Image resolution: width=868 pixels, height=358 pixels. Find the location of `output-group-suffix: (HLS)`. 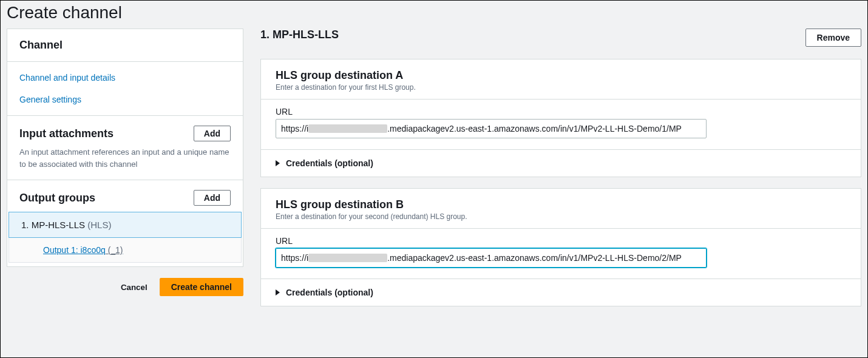

output-group-suffix: (HLS) is located at coordinates (98, 225).